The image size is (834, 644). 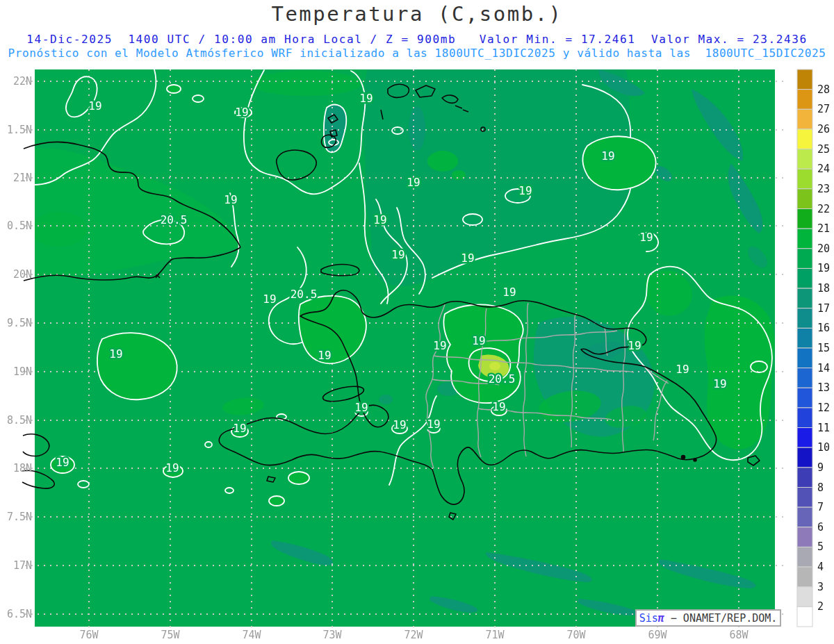 What do you see at coordinates (824, 169) in the screenshot?
I see `colorbar-tick-label: 24` at bounding box center [824, 169].